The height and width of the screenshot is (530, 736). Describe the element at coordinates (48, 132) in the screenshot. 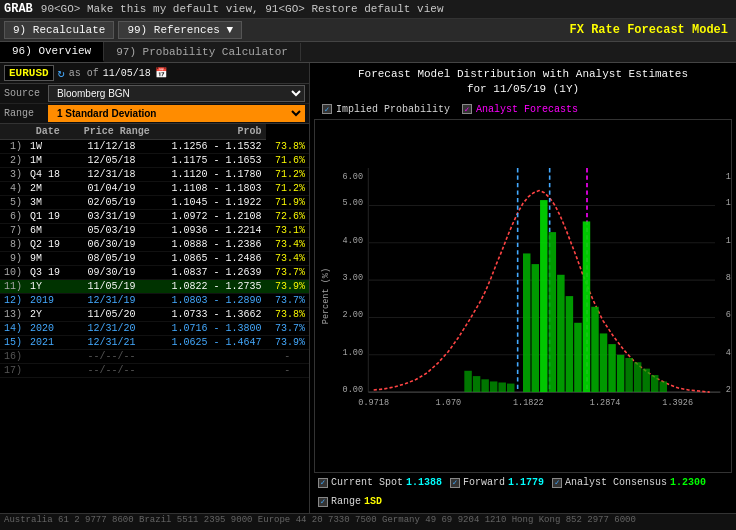

I see `col-date: Date` at that location.